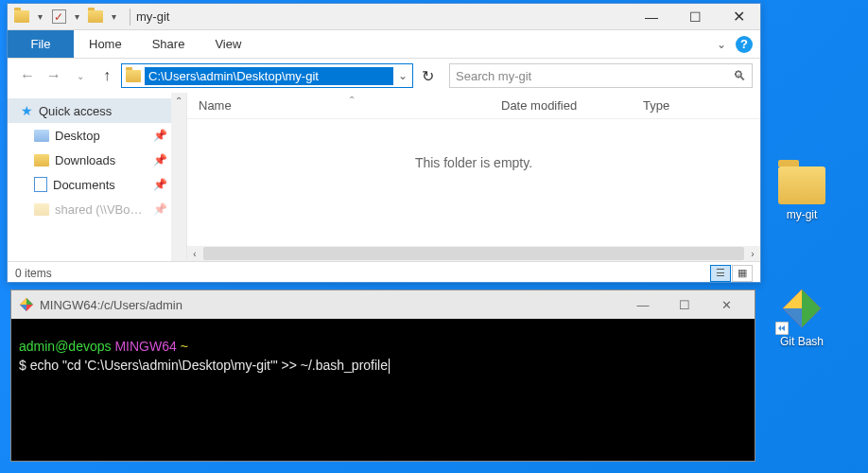  I want to click on prompt-system: MINGW64, so click(146, 346).